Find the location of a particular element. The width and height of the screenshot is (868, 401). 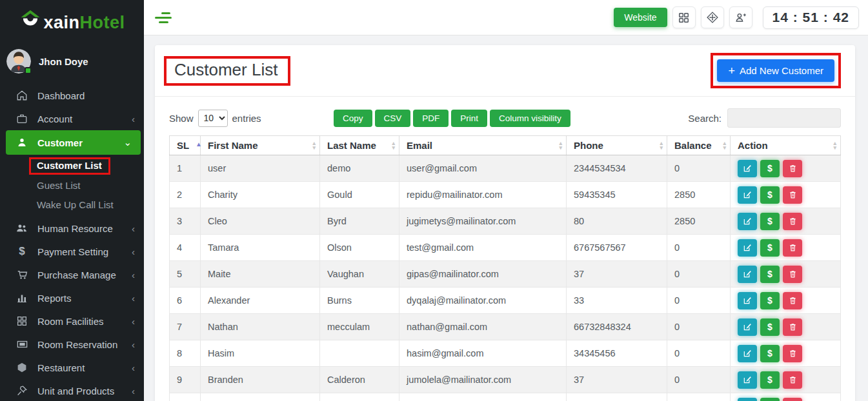

sidebar-subitem-customer-list: Customer List is located at coordinates (72, 166).